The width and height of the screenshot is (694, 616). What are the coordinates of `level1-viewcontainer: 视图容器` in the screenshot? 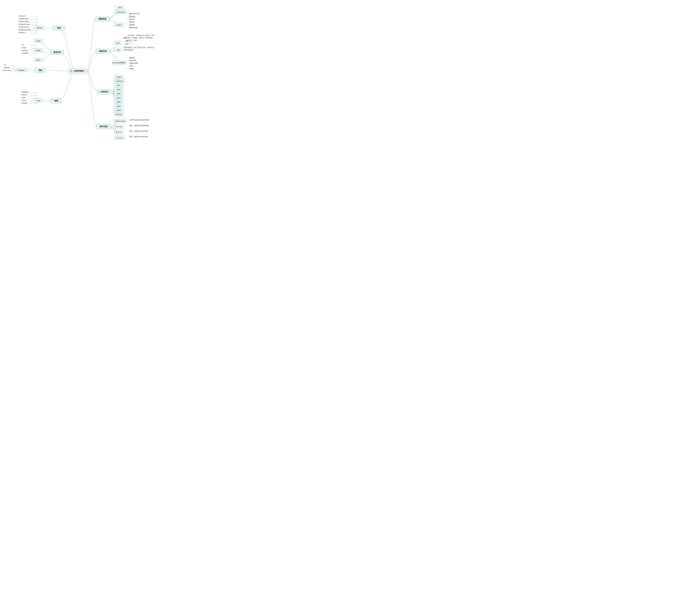 It's located at (103, 19).